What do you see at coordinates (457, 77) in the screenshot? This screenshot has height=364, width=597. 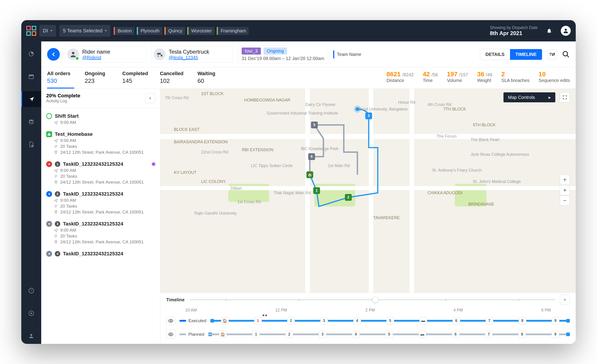 I see `metric-volume: 197 /157Volume` at bounding box center [457, 77].